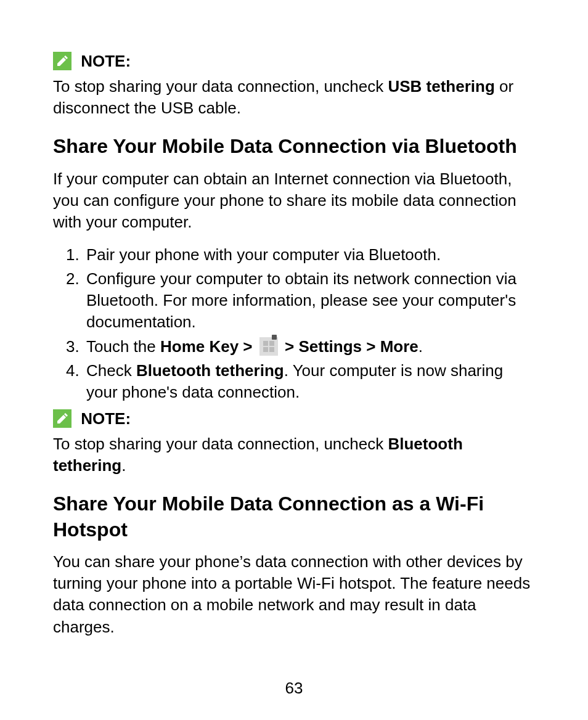 Image resolution: width=588 pixels, height=720 pixels. What do you see at coordinates (294, 201) in the screenshot?
I see `section-intro: If your computer can obtain an Internet …` at bounding box center [294, 201].